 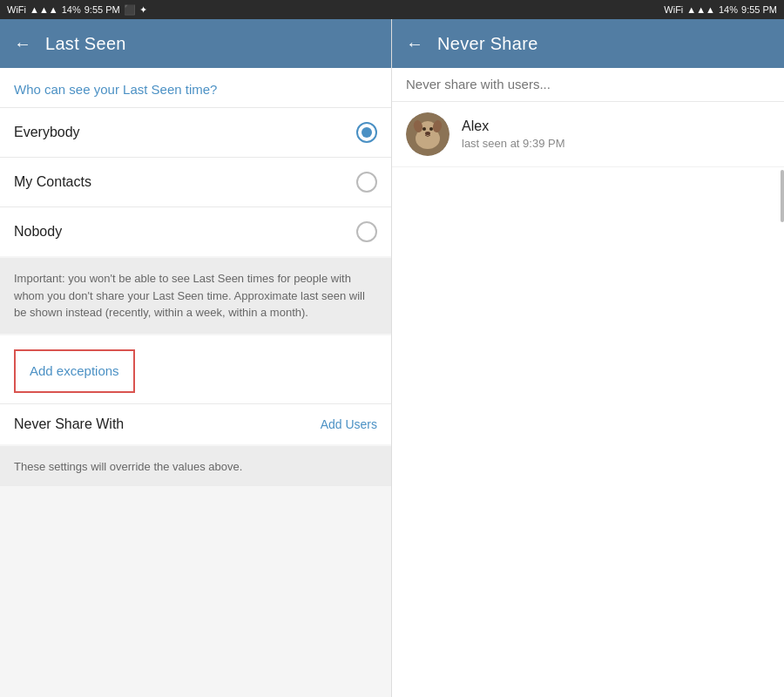 I want to click on info-box: Important: you won't be able to see Last…, so click(x=195, y=296).